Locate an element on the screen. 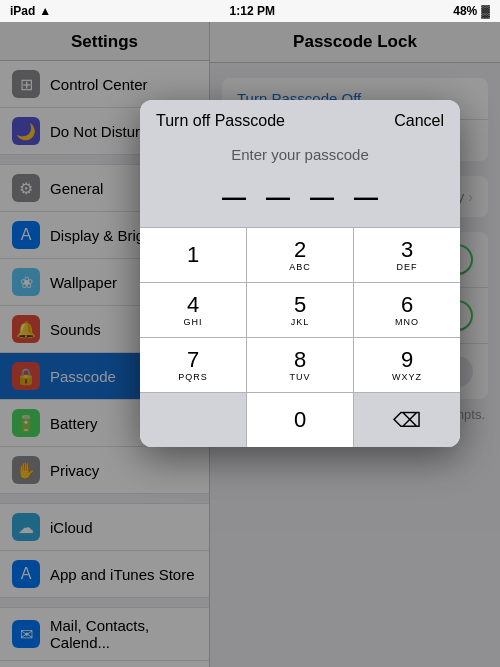 This screenshot has width=500, height=667. numpad-key-7: 7 PQRS is located at coordinates (194, 365).